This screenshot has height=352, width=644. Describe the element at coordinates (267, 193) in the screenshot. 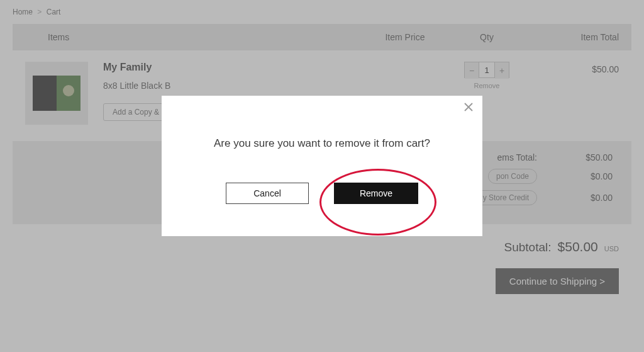

I see `cancel-button: Cancel` at that location.